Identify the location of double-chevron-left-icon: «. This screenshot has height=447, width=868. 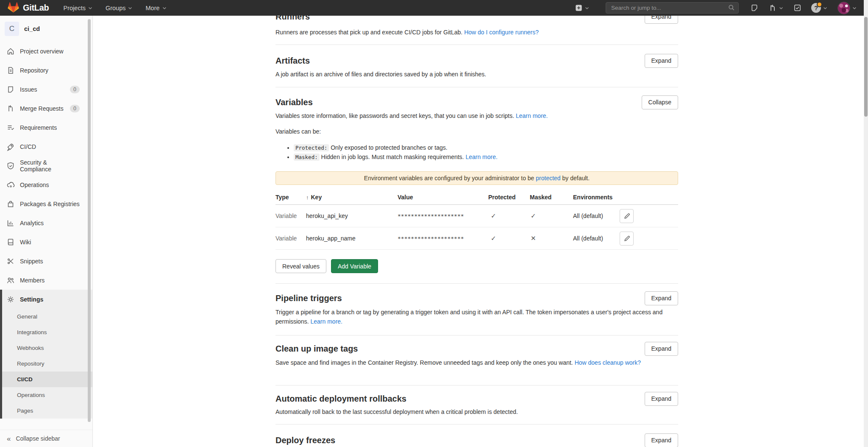
(8, 439).